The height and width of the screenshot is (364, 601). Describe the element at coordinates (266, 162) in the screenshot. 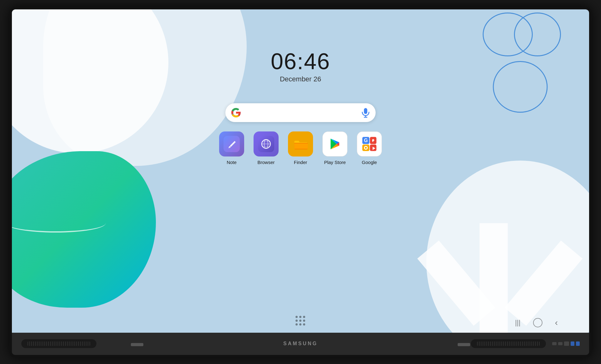

I see `app-browser-label: Browser` at that location.